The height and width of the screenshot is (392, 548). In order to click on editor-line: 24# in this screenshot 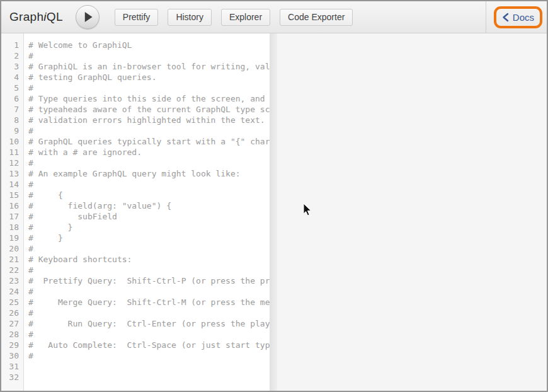, I will do `click(135, 291)`.